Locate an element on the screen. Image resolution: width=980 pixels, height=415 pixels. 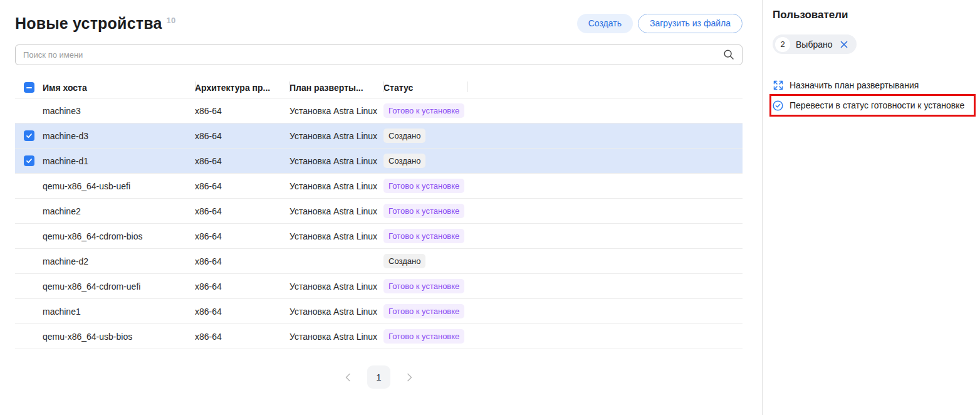
actions-list: Назначить план развертывания Перевести в… is located at coordinates (873, 95).